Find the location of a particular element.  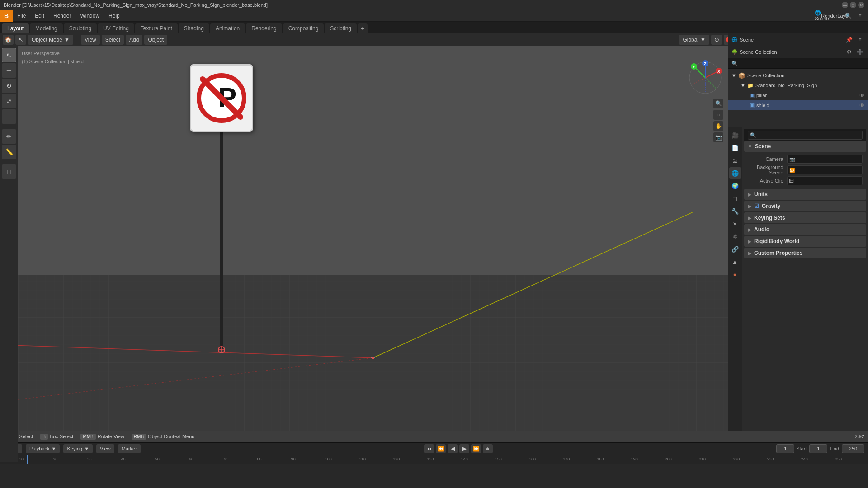

pivot-point: ⊙ is located at coordinates (717, 40).